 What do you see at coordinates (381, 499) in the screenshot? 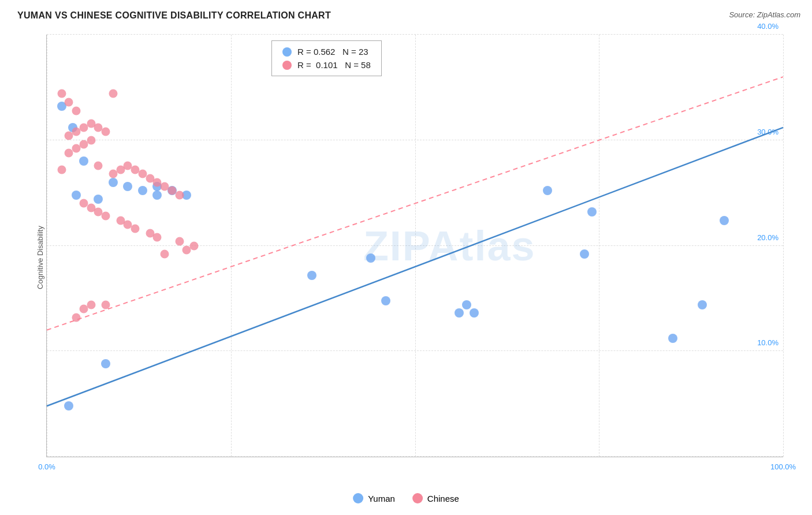
I see `bottom-label-yuman: Yuman` at bounding box center [381, 499].